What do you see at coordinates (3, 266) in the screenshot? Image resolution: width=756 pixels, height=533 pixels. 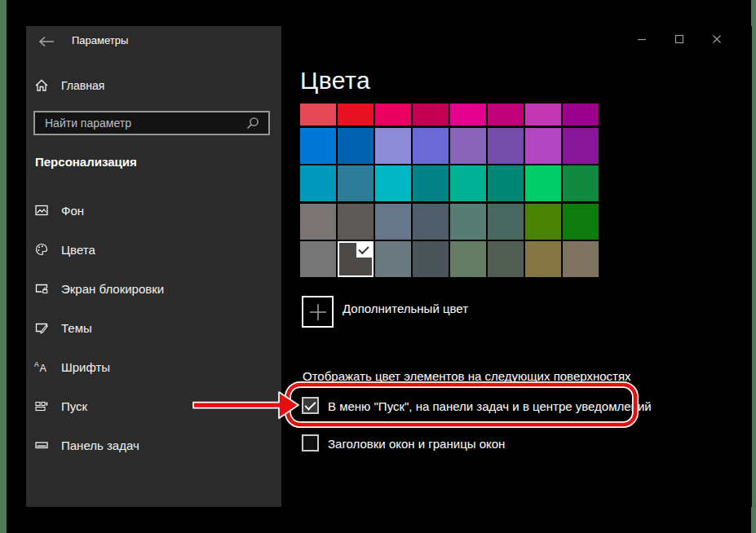 I see `desktop-background-left` at bounding box center [3, 266].